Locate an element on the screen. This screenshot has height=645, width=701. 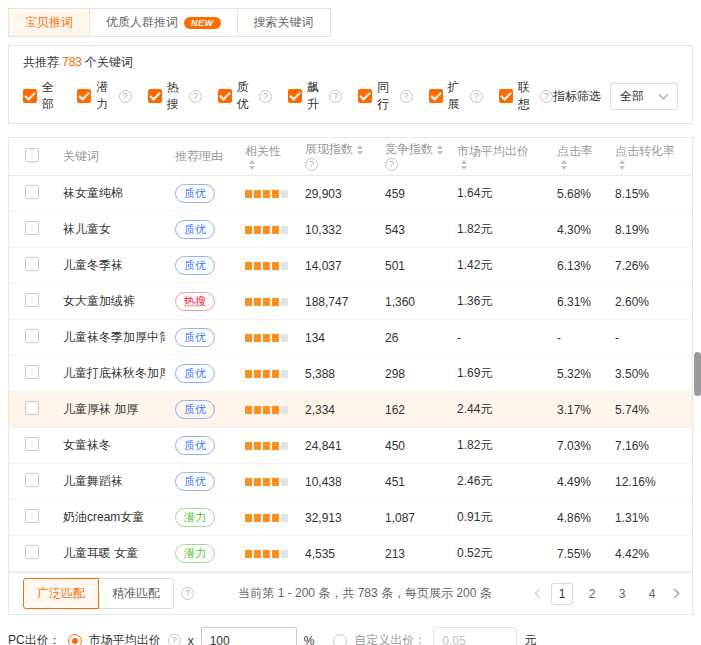
column-header: 相关性 is located at coordinates (265, 157).